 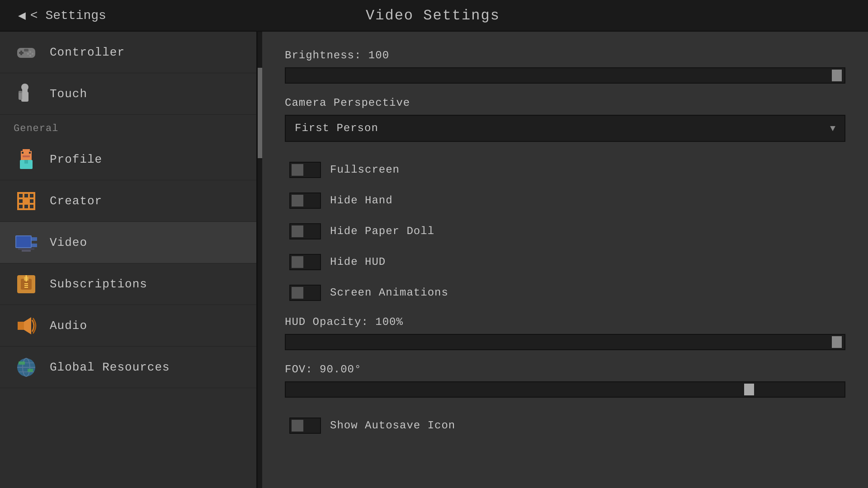 What do you see at coordinates (565, 389) in the screenshot?
I see `fov-slider` at bounding box center [565, 389].